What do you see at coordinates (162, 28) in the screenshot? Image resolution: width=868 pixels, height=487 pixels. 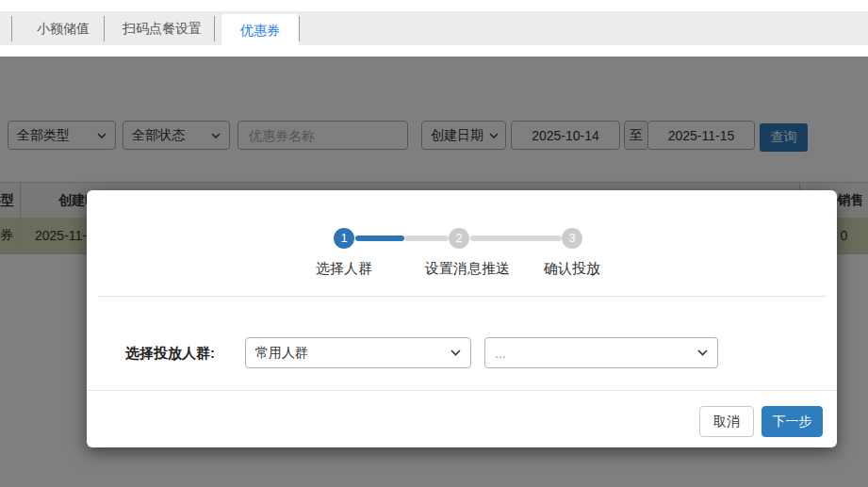 I see `tab-qr-order-settings: 扫码点餐设置` at bounding box center [162, 28].